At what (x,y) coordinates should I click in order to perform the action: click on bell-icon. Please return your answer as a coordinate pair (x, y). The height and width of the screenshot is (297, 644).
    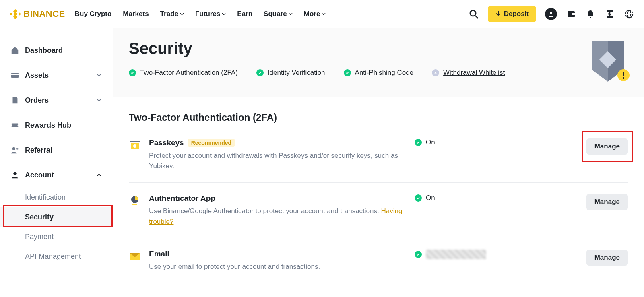
    Looking at the image, I should click on (590, 14).